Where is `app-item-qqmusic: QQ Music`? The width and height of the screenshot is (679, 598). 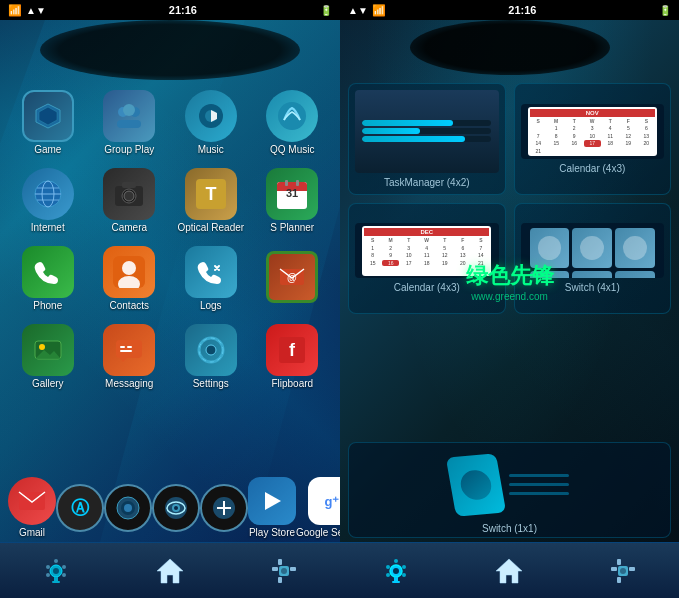
app-item-qqmusic: QQ Music is located at coordinates (293, 122).